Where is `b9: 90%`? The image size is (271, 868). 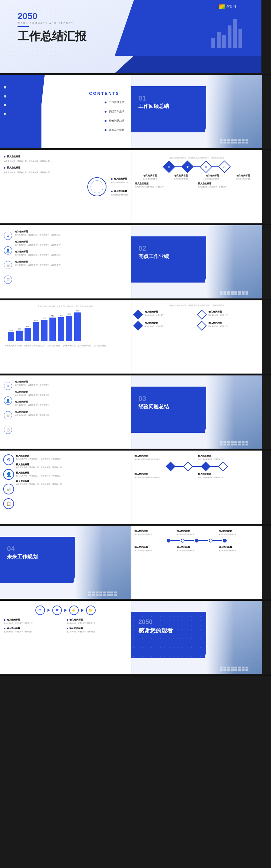
b9: 90% is located at coordinates (78, 326).